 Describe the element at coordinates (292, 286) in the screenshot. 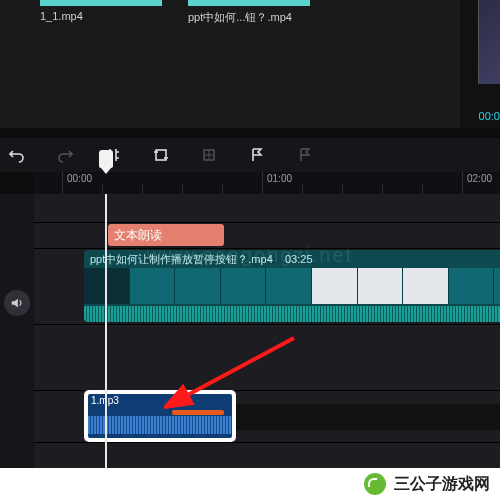

I see `video-clip: ppt中如何让制作播放暂停按钮？.mp4 03:25` at that location.